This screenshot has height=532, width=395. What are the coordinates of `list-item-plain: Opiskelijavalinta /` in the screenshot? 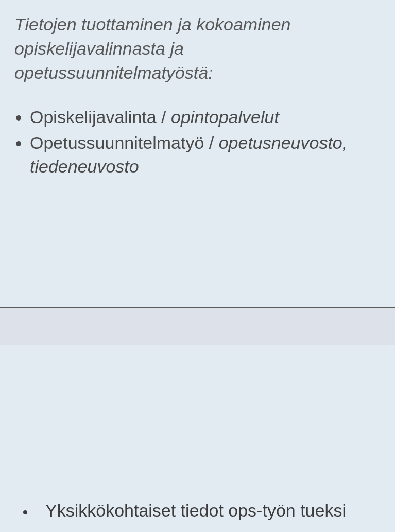 It's located at (100, 117).